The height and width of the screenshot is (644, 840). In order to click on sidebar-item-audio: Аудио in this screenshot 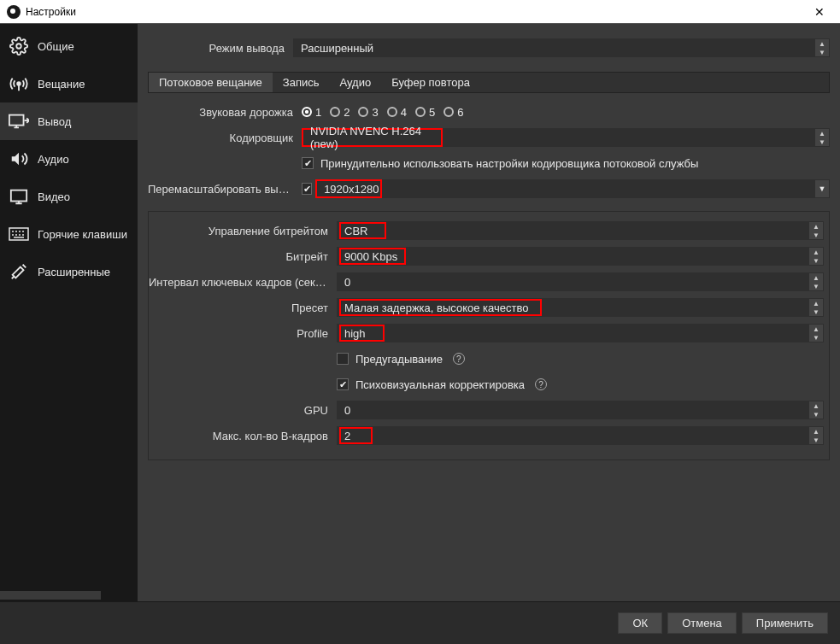, I will do `click(68, 159)`.